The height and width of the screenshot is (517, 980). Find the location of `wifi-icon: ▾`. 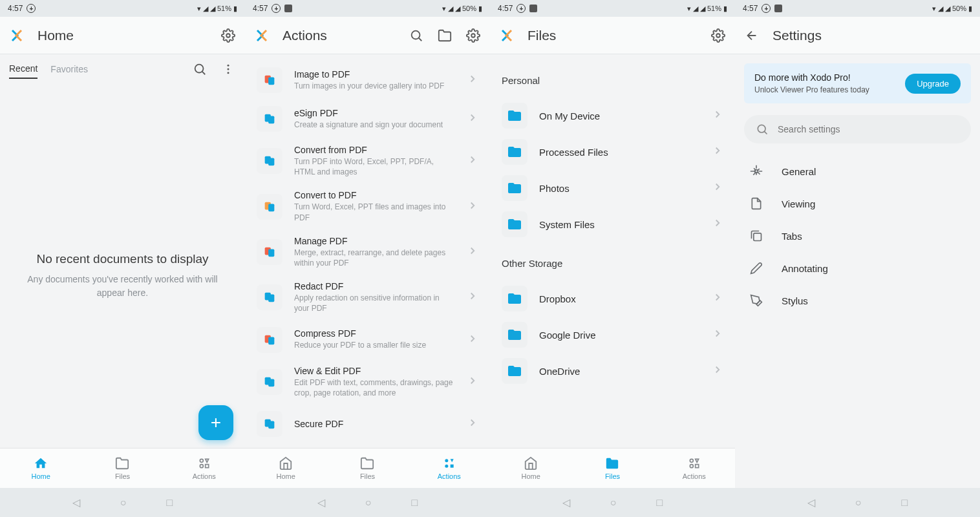

wifi-icon: ▾ is located at coordinates (444, 9).